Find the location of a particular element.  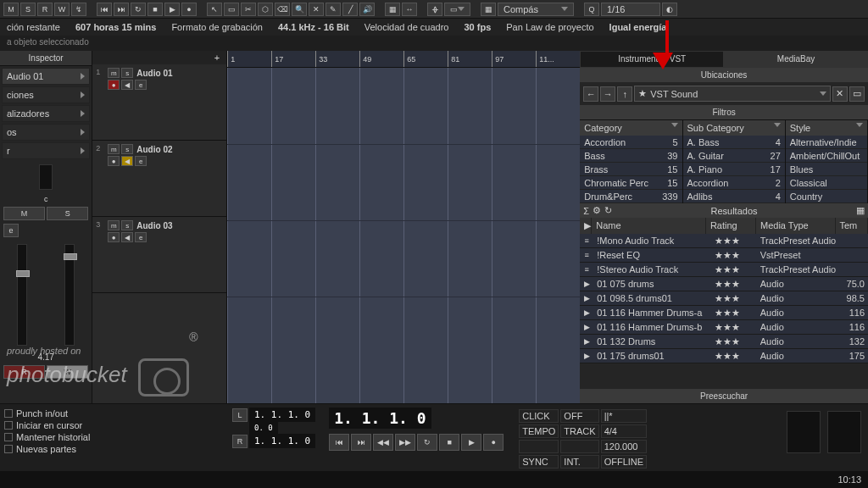

fader-left is located at coordinates (22, 295).